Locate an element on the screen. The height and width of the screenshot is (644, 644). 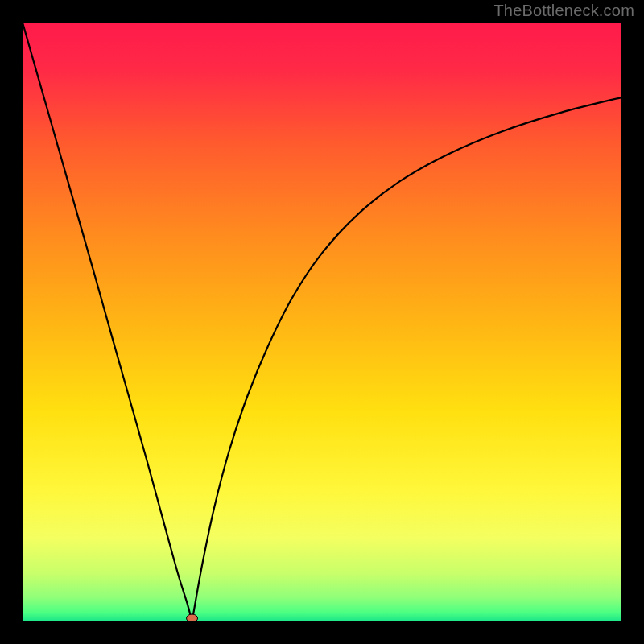
watermark-text: TheBottleneck.com is located at coordinates (564, 11).